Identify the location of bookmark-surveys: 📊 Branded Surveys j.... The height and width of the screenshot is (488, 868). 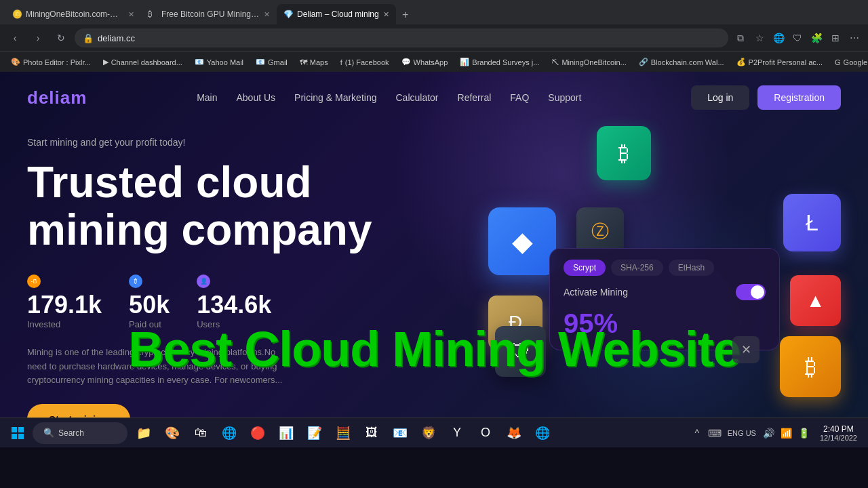
(499, 62).